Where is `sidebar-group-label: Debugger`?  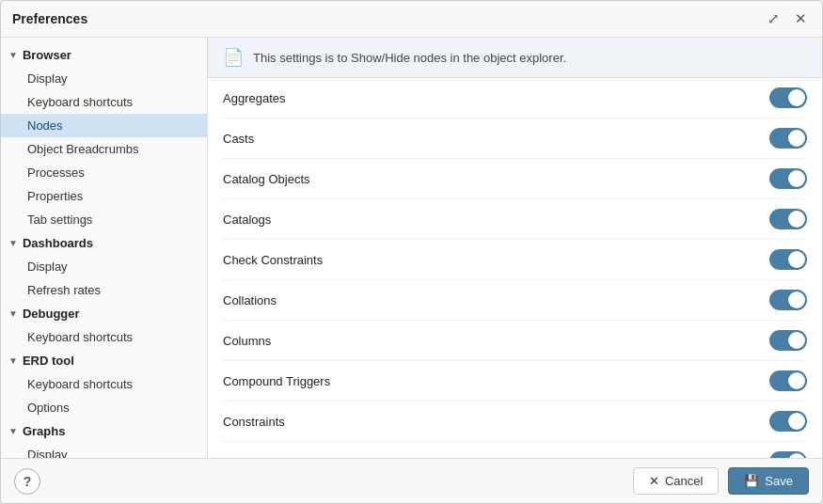
sidebar-group-label: Debugger is located at coordinates (51, 314).